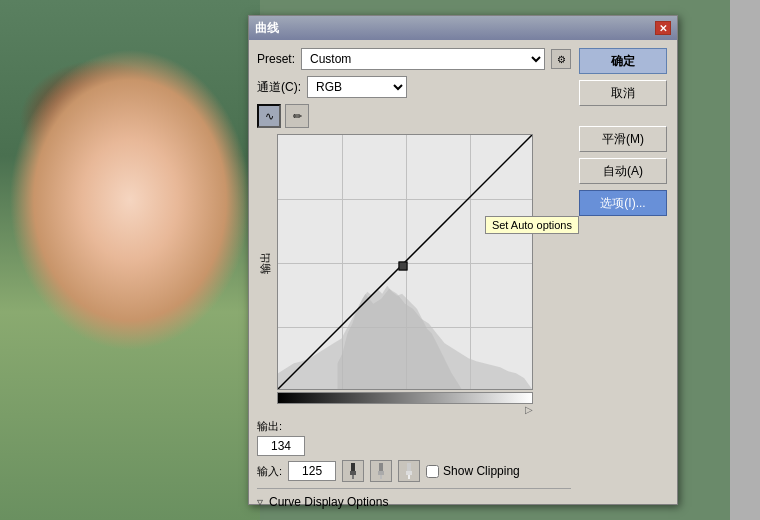 This screenshot has height=520, width=760. I want to click on bottom-row: 输入: Show Clipping, so click(414, 471).